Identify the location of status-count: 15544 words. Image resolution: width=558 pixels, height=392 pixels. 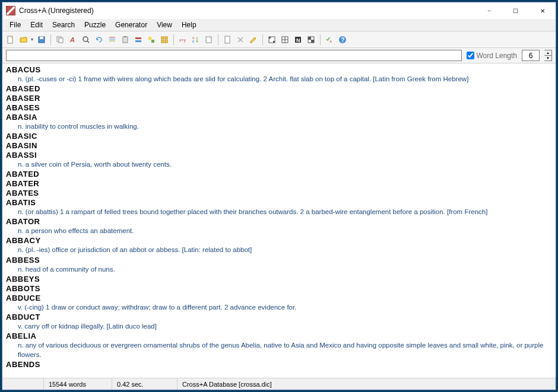
(78, 384).